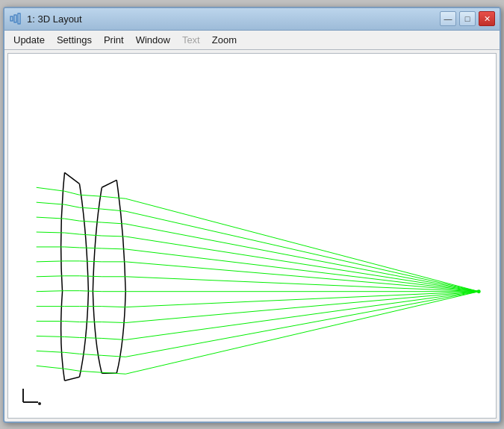 Image resolution: width=504 pixels, height=429 pixels. I want to click on window-controls: — □ ✕, so click(467, 19).